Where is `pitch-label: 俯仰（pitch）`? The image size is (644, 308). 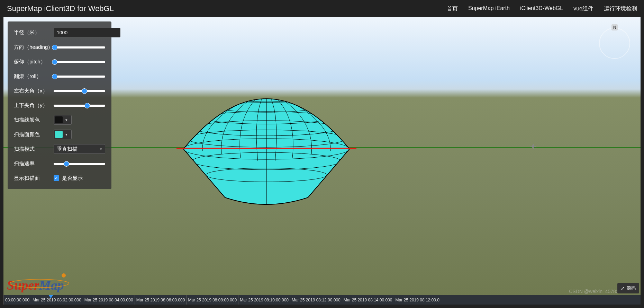 pitch-label: 俯仰（pitch） is located at coordinates (34, 62).